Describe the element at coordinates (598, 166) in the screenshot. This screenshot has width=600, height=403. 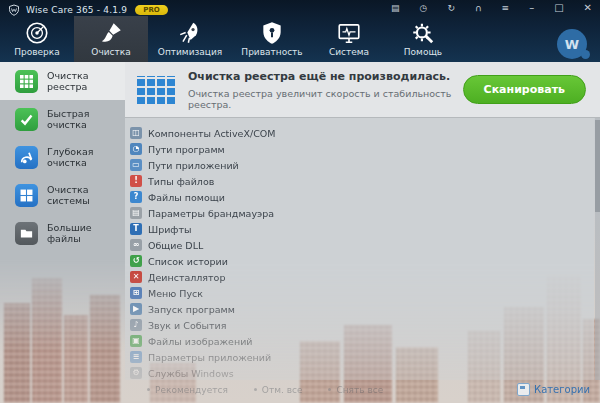
I see `scrollbar-thumb` at that location.